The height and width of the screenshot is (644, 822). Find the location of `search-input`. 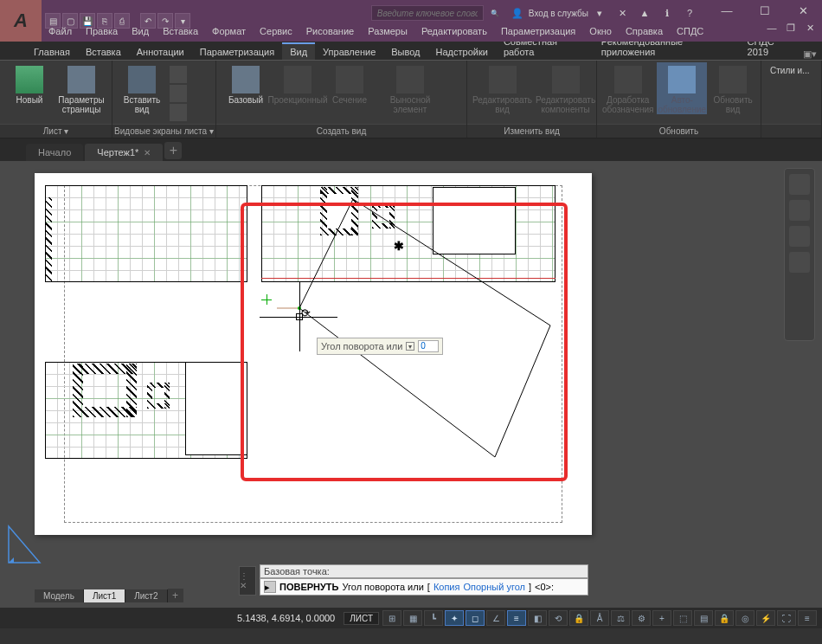

search-input is located at coordinates (427, 13).